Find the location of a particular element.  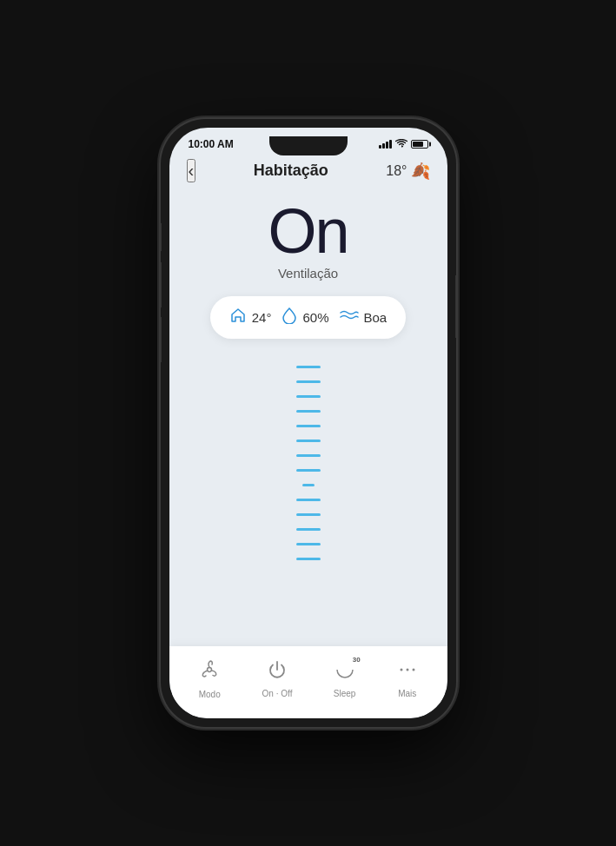

sleep-label: Sleep is located at coordinates (345, 693).